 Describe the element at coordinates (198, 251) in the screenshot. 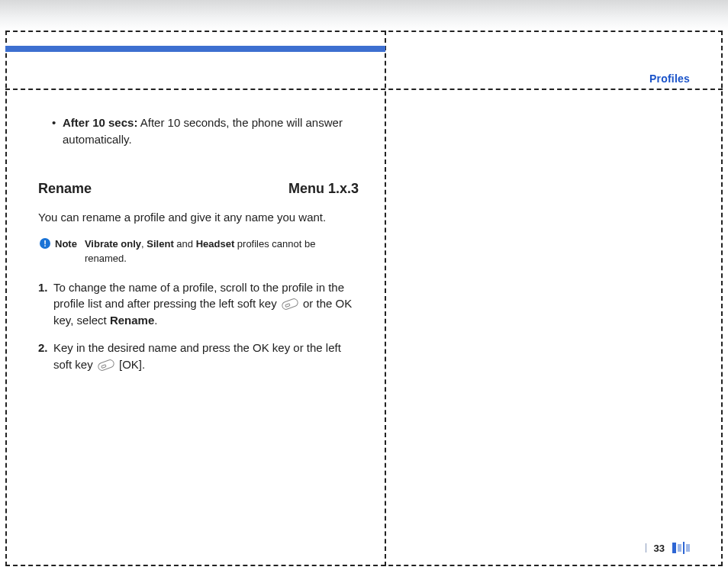

I see `note-block: ! Note Vibrate only, Silent and Headset …` at that location.